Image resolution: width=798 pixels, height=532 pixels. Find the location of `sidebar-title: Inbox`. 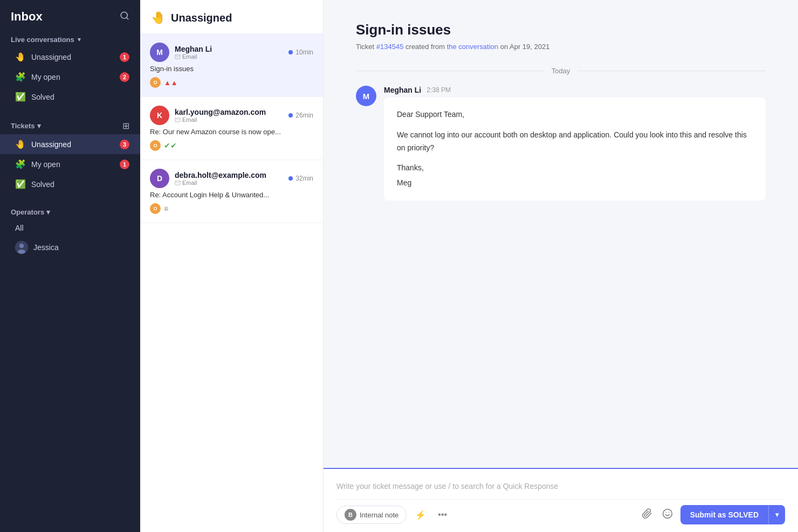

sidebar-title: Inbox is located at coordinates (27, 17).